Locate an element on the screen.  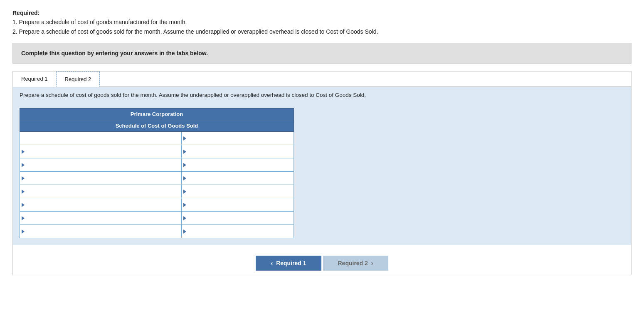
chevron-left-icon: ‹ is located at coordinates (272, 263).